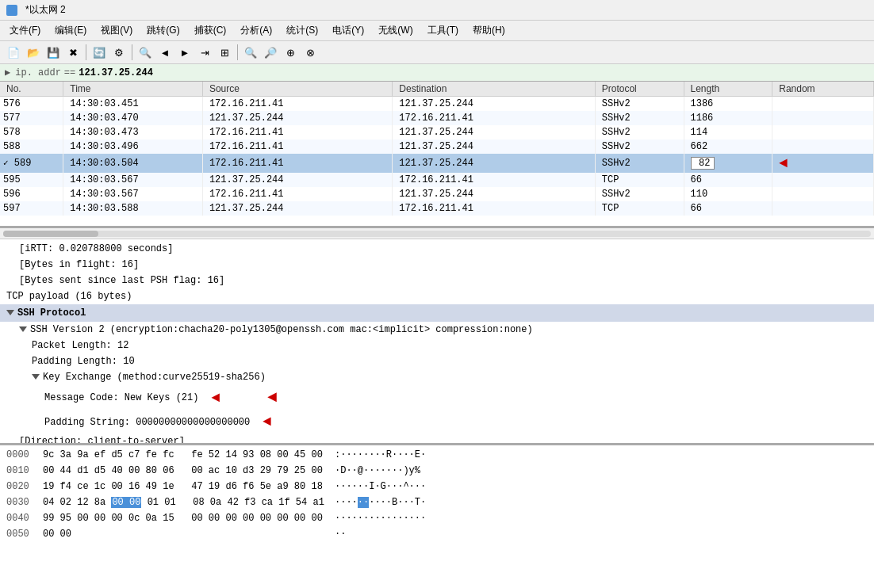  I want to click on detail-padding-string: Padding String: 00000000000000000000 ◄, so click(437, 422).